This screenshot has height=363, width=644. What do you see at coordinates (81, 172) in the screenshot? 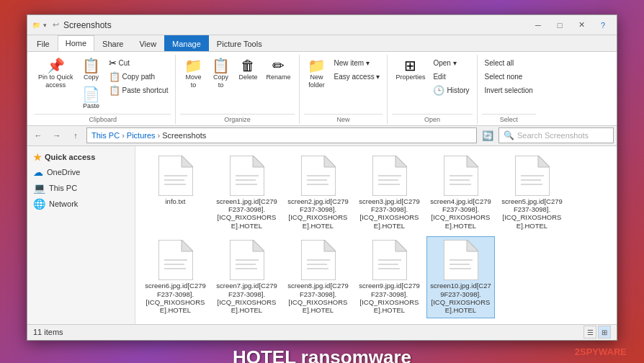
I see `sidebar-item-onedrive: ☁ OneDrive` at bounding box center [81, 172].